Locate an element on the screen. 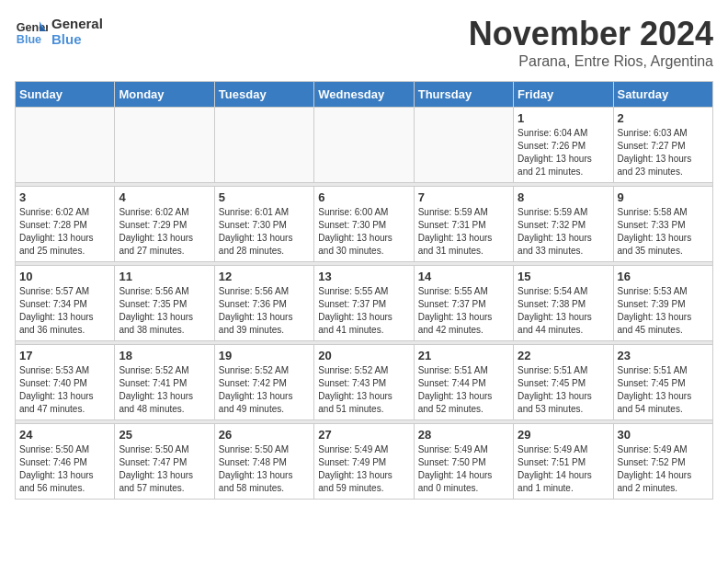 Image resolution: width=728 pixels, height=563 pixels. calendar-cell: 15Sunrise: 5:54 AM Sunset: 7:38 PM Dayli… is located at coordinates (563, 304).